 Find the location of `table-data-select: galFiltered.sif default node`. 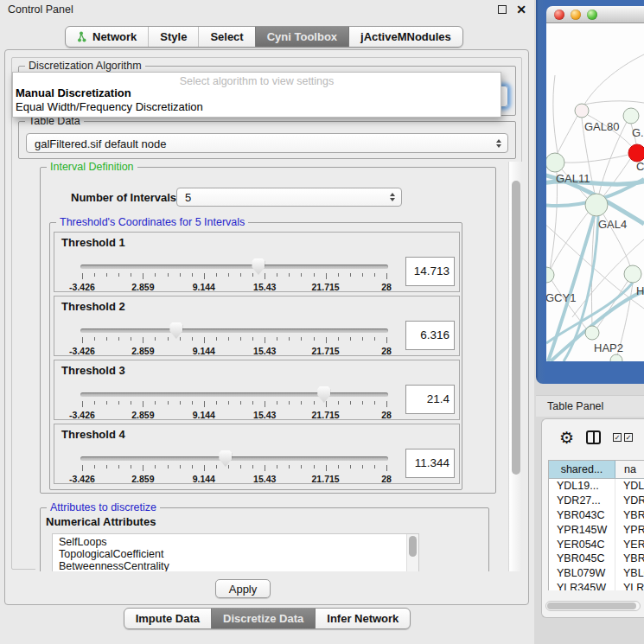

table-data-select: galFiltered.sif default node is located at coordinates (267, 143).